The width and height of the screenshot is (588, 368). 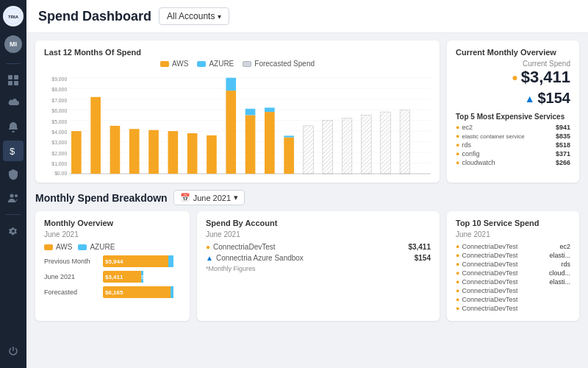 I want to click on bar-val-aws-prev: $5,944, so click(x=114, y=262).